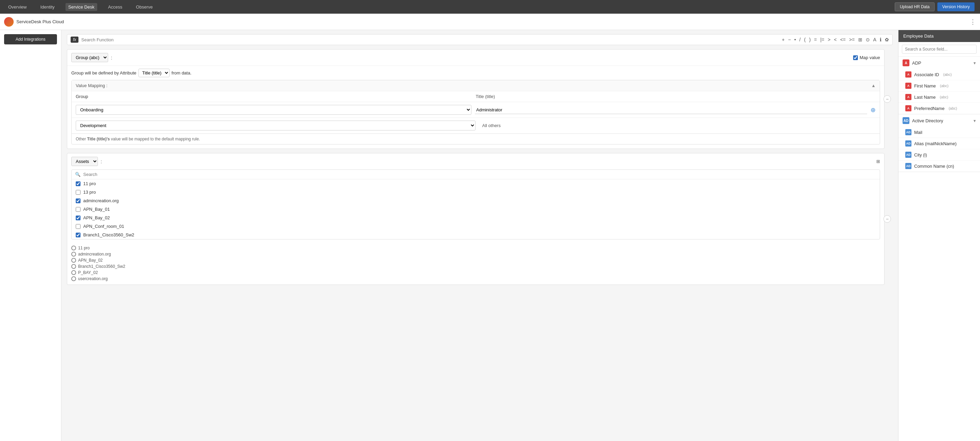  Describe the element at coordinates (476, 205) in the screenshot. I see `assets-dropdown: 🔍 11 pro 13 pro admincreation.org` at that location.